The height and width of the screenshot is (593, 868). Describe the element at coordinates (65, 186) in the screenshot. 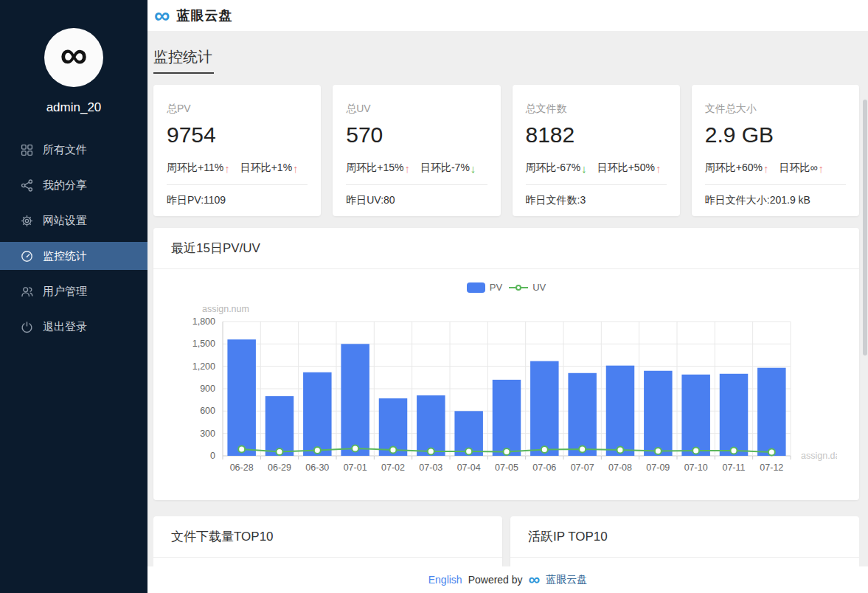

I see `sidebar-item-label: 我的分享` at that location.